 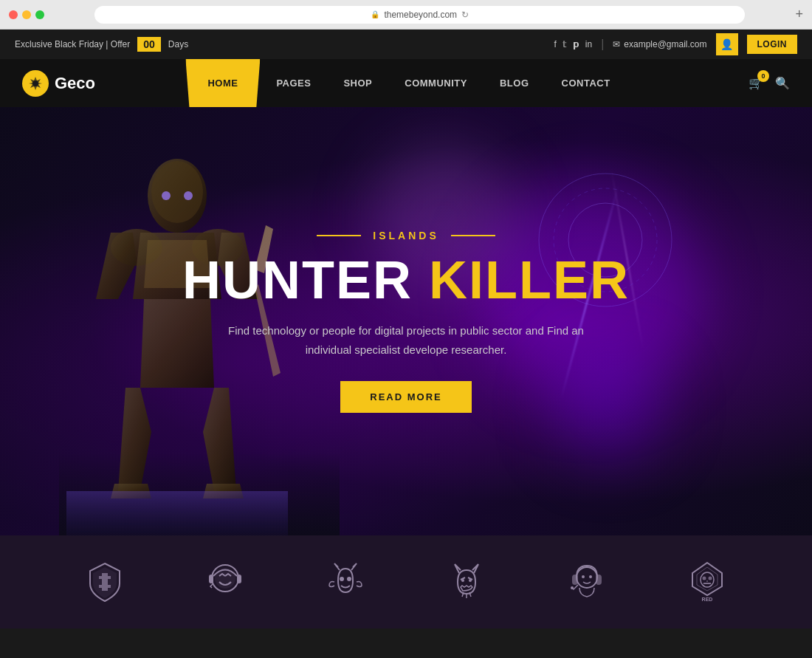 I want to click on icon-headset-mask, so click(x=224, y=582).